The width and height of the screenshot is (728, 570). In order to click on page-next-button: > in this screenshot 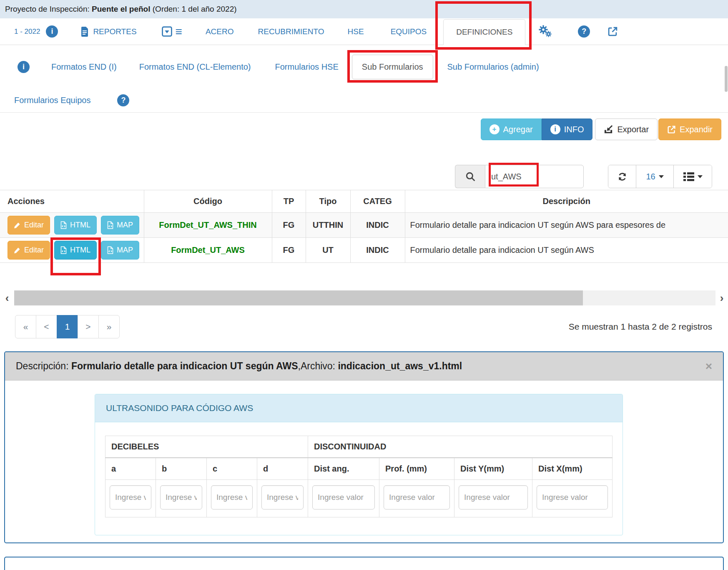, I will do `click(88, 327)`.